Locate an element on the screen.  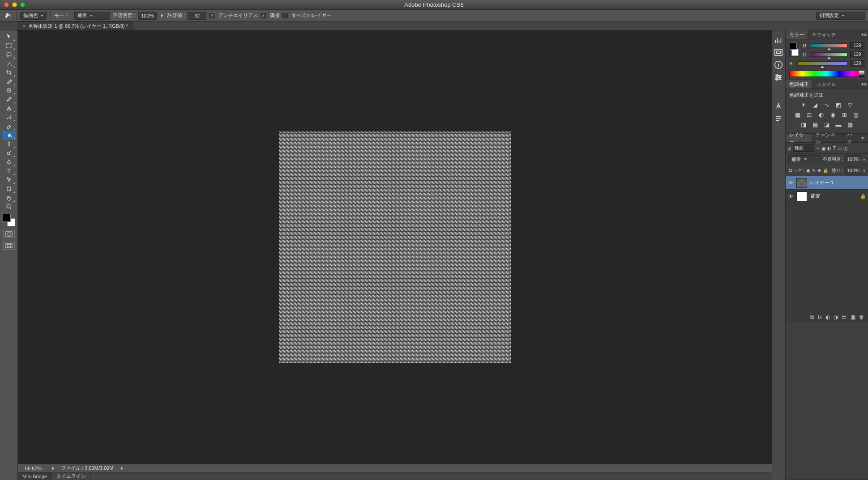
vibrance-icon: ▽ is located at coordinates (850, 105).